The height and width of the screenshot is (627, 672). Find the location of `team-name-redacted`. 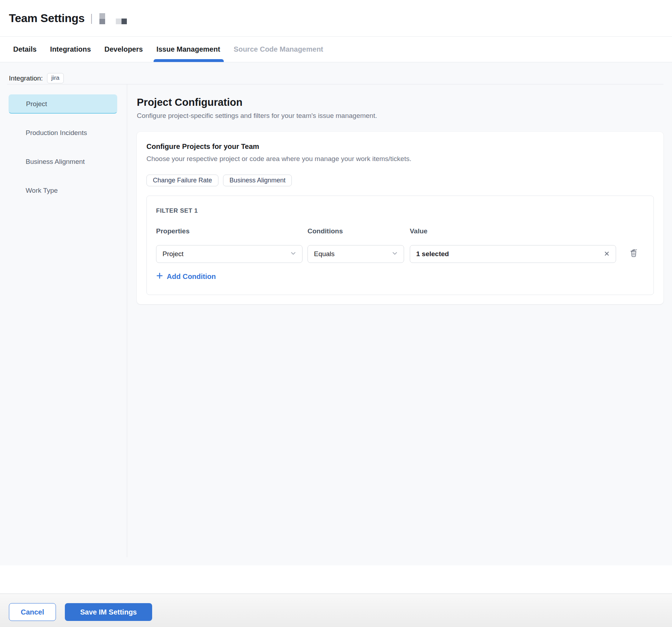

team-name-redacted is located at coordinates (113, 18).